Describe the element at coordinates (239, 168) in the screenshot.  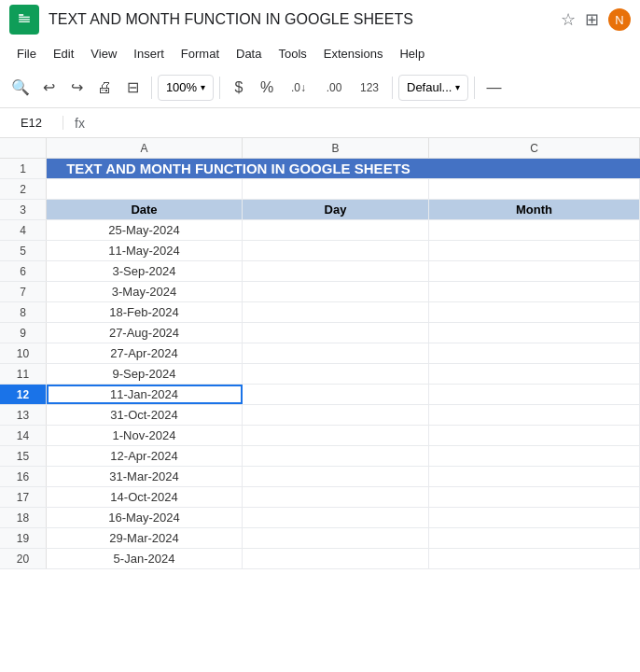
I see `title-cell: TEXT AND MONTH FUNCTION IN GOOGLE SHEETS` at that location.